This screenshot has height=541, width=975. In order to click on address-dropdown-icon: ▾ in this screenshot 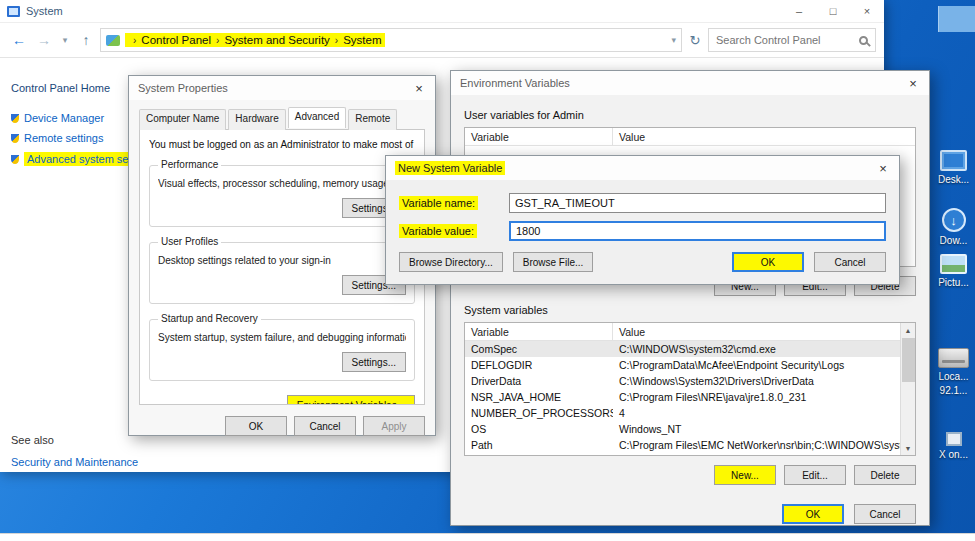, I will do `click(674, 40)`.